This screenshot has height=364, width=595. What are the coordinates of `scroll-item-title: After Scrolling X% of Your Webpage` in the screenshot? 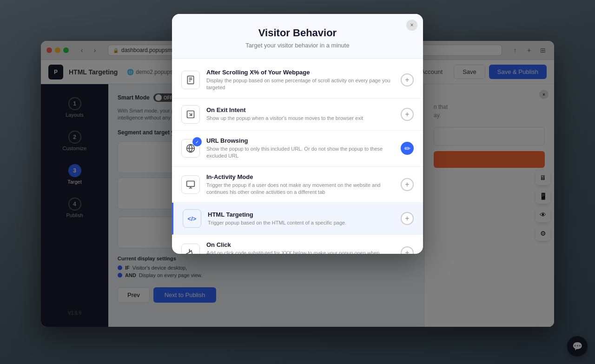 It's located at (300, 73).